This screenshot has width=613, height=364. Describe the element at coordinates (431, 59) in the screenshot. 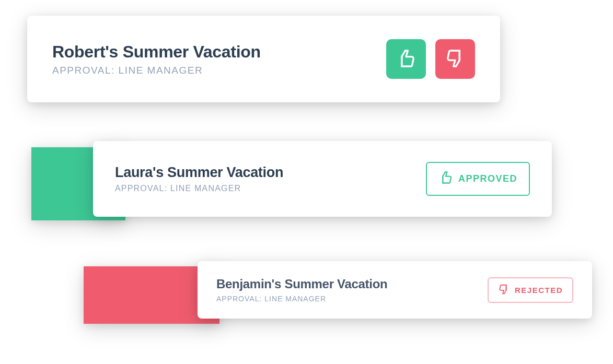

I see `approval-actions` at that location.